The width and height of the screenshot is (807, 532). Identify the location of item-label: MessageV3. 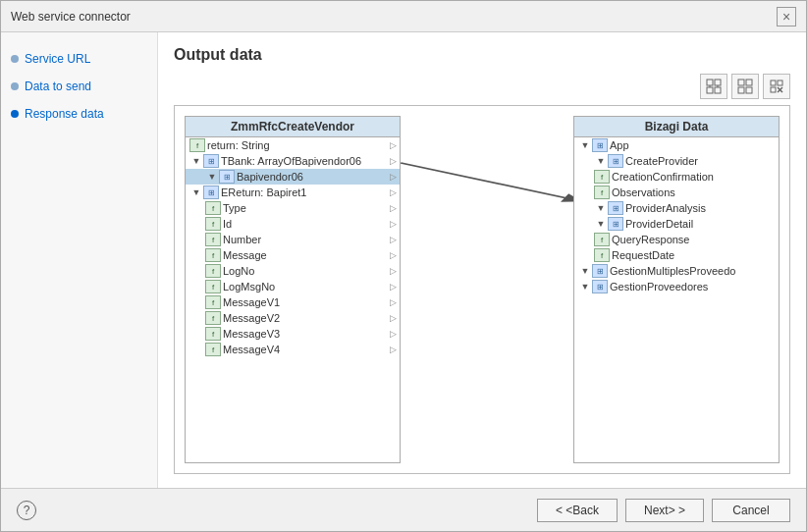
(251, 334).